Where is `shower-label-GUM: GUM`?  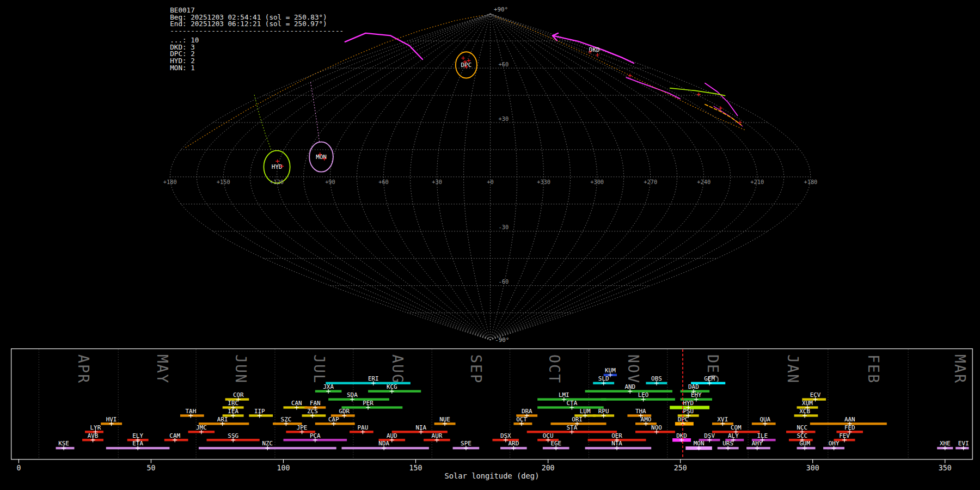
shower-label-GUM: GUM is located at coordinates (805, 443).